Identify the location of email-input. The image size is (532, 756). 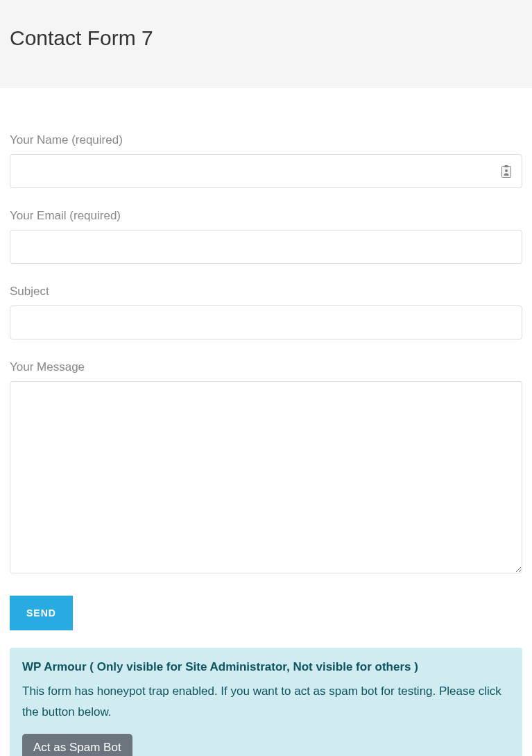
(266, 247).